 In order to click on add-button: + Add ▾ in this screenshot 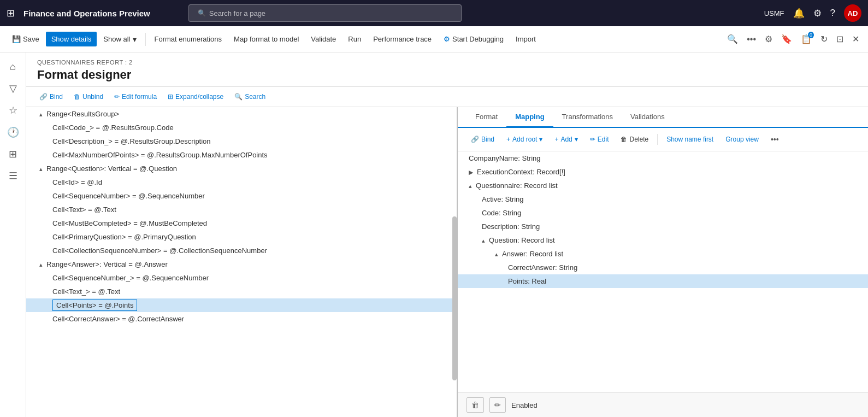, I will do `click(566, 139)`.